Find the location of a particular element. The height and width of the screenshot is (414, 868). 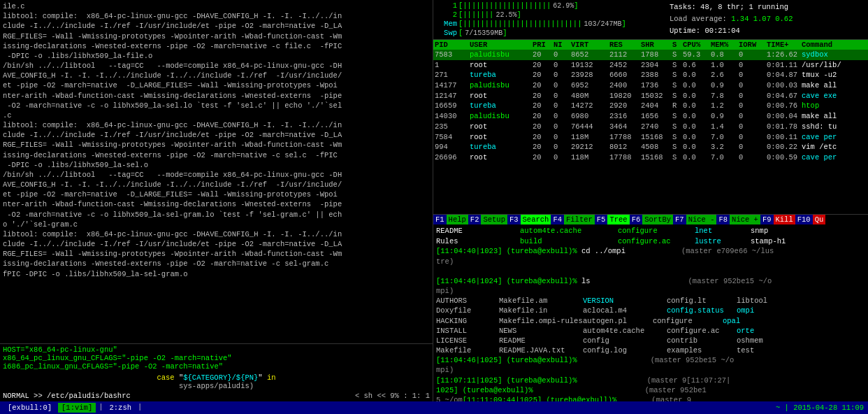

term-line: 1025] (tureba@exbull)%(master 952be1 is located at coordinates (651, 390).